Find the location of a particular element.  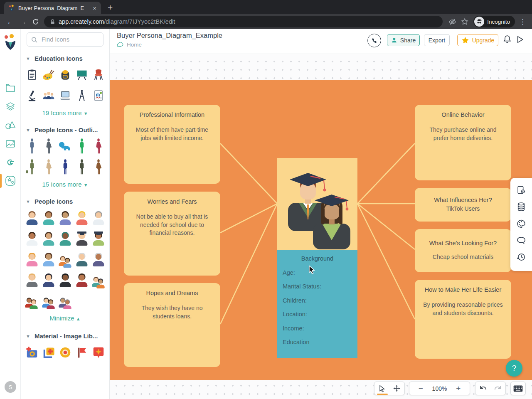

standing-woman-brown is located at coordinates (99, 167).